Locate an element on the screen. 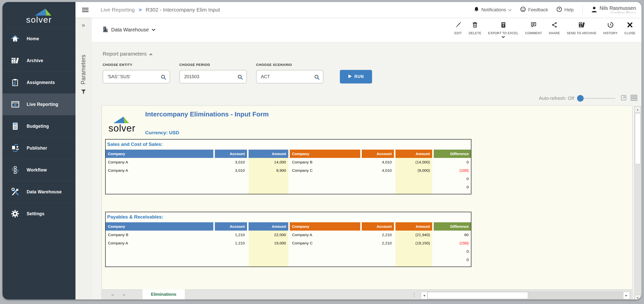 The height and width of the screenshot is (304, 644). sheet-tab-strip: ◀ ▶ Eliminations ◀ ▶ is located at coordinates (367, 294).